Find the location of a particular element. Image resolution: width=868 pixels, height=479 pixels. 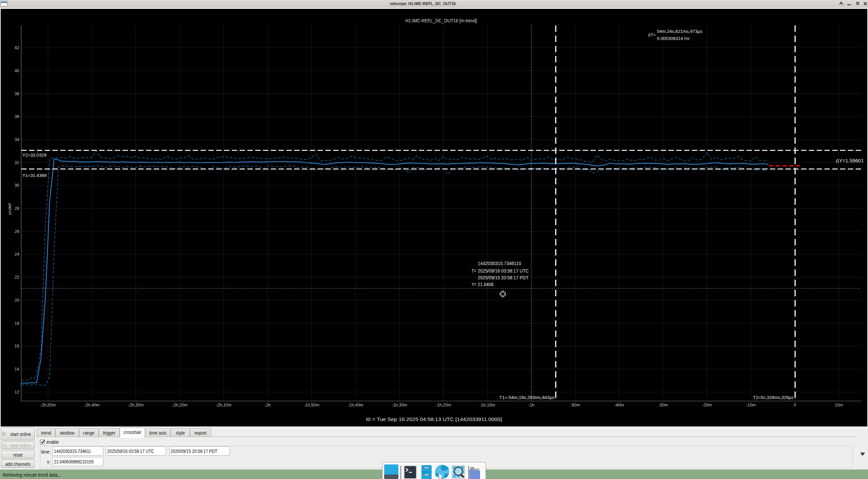

svg-text: -1h is located at coordinates (531, 405).